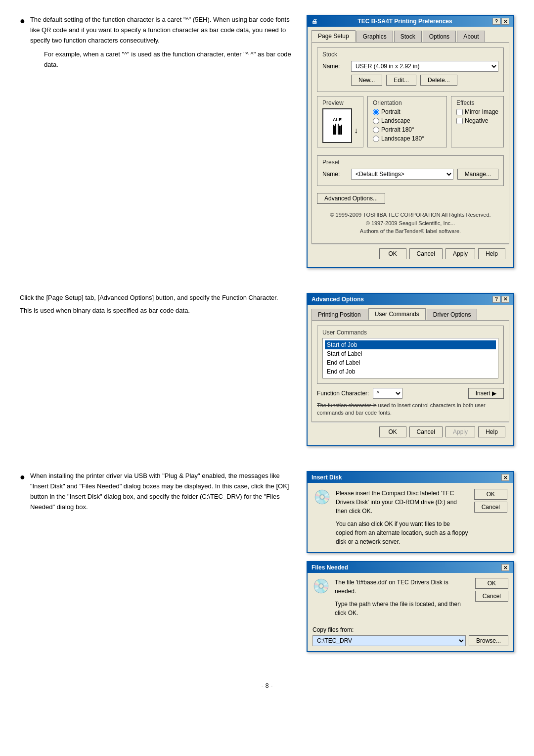 The image size is (534, 756). I want to click on manage-button: Manage..., so click(478, 174).